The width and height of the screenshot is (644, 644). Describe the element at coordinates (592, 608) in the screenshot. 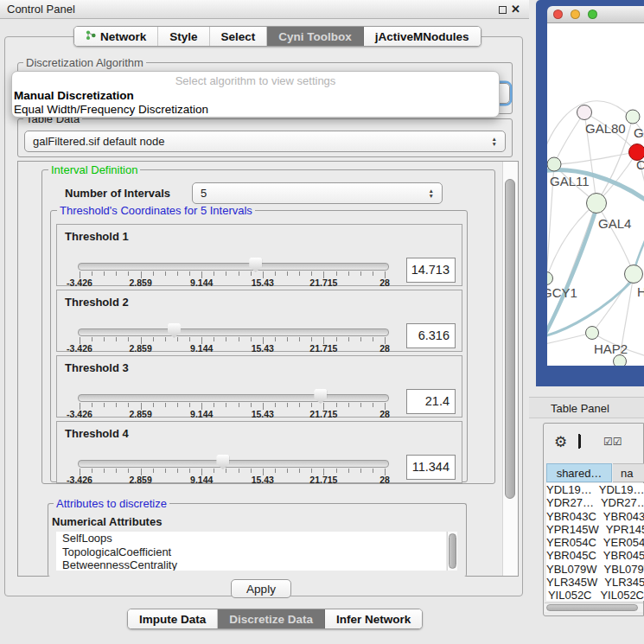

I see `table-hscrollbar-thumb` at that location.